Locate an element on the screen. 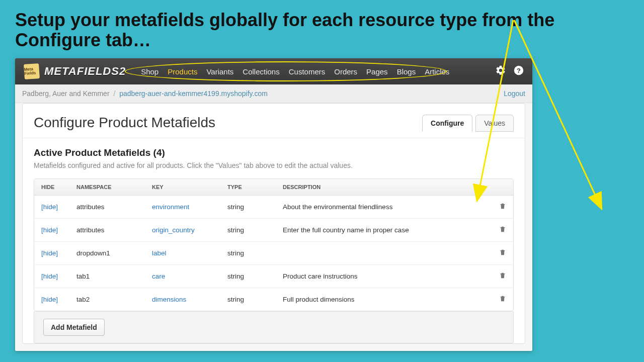 The height and width of the screenshot is (362, 644). cell-namespace: dropdown1 is located at coordinates (107, 253).